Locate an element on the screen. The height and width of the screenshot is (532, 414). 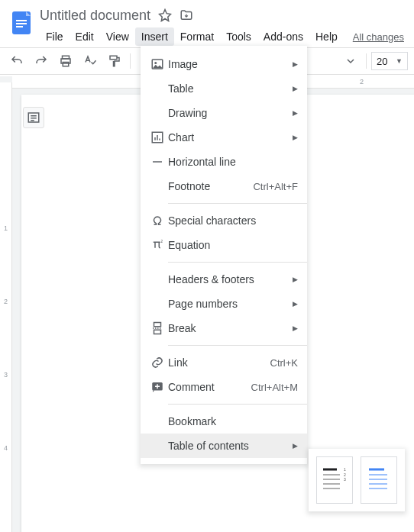
menu-format: Format is located at coordinates (197, 37).